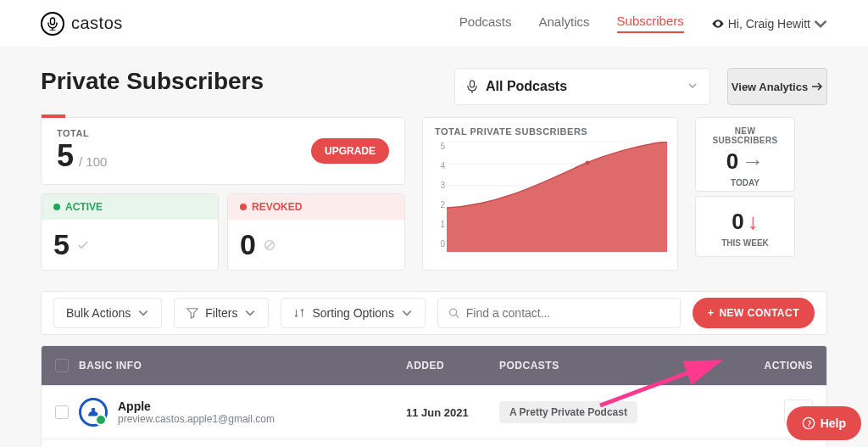 Image resolution: width=868 pixels, height=447 pixels. Describe the element at coordinates (745, 243) in the screenshot. I see `new-week-caption: THIS WEEK` at that location.